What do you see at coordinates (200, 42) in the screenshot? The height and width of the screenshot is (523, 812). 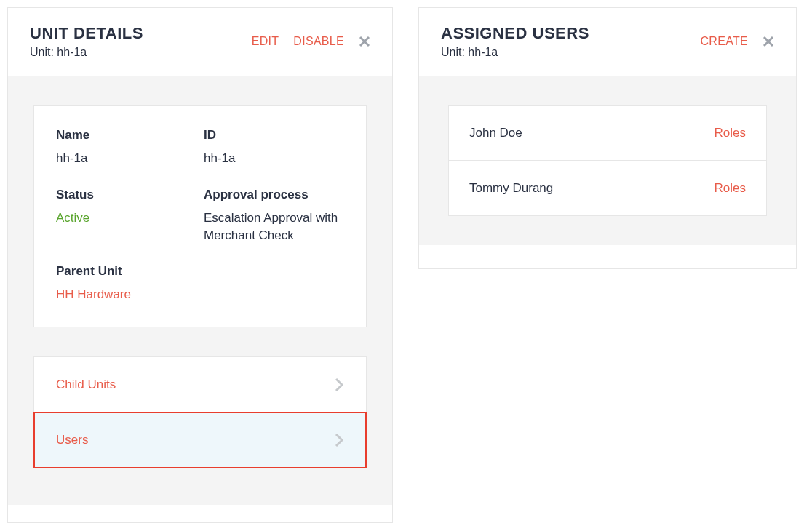 I see `unit-details-header: UNIT DETAILS Unit: hh-1a EDIT DISABLE` at bounding box center [200, 42].